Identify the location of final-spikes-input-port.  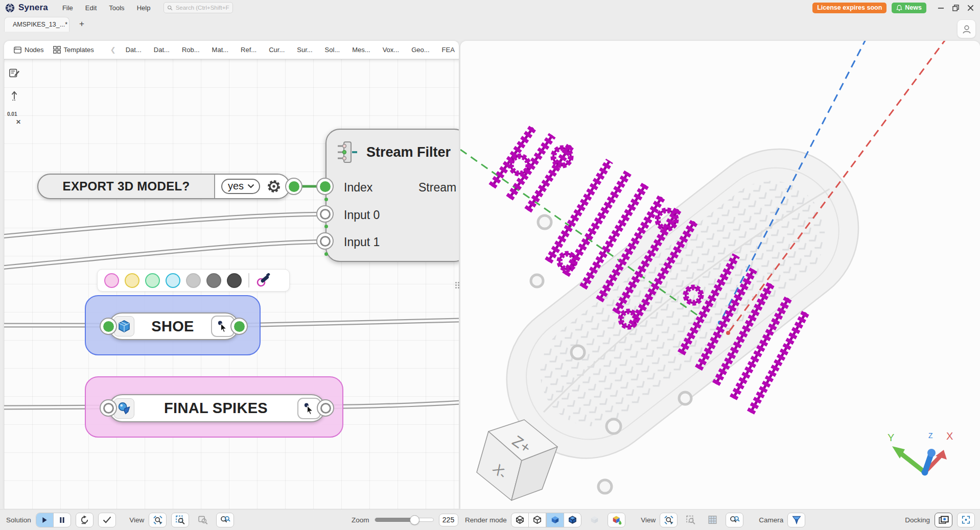
(108, 408).